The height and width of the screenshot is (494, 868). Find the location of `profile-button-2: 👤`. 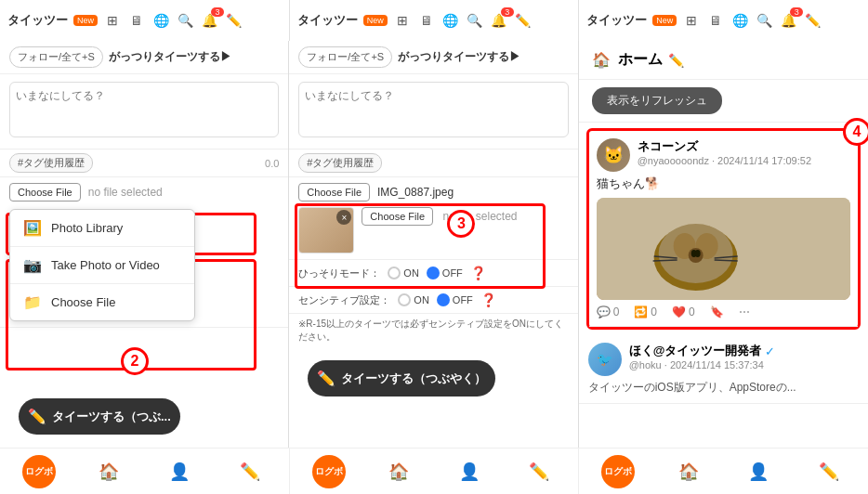

profile-button-2: 👤 is located at coordinates (469, 472).